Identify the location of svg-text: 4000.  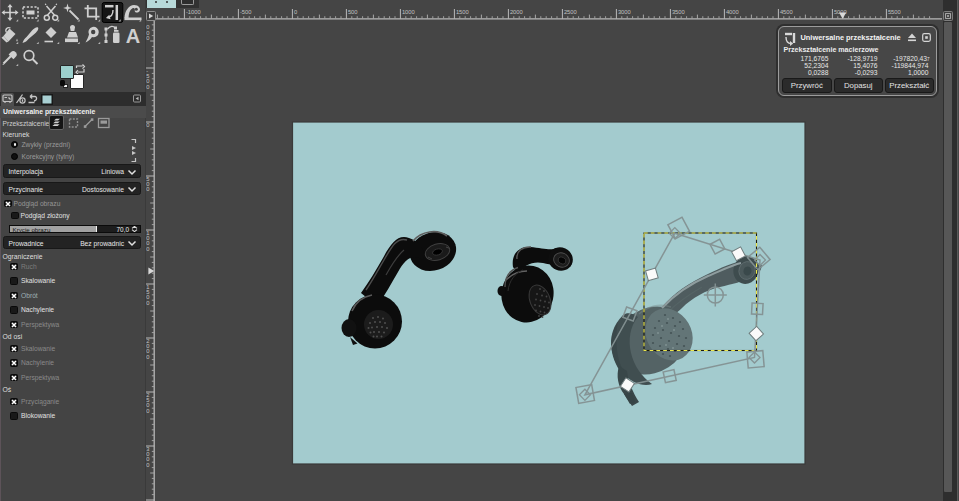
(732, 12).